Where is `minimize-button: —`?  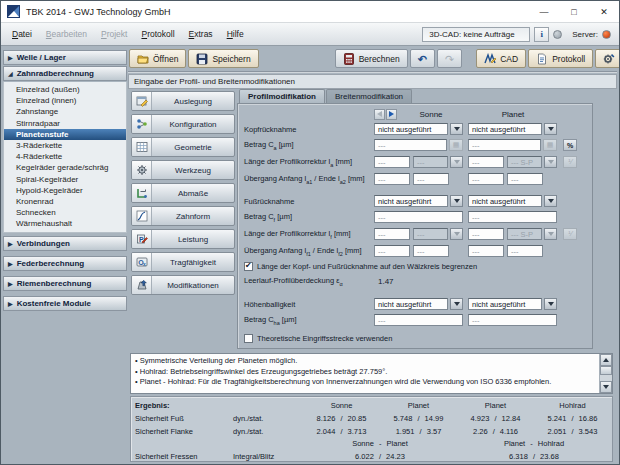 minimize-button: — is located at coordinates (544, 12).